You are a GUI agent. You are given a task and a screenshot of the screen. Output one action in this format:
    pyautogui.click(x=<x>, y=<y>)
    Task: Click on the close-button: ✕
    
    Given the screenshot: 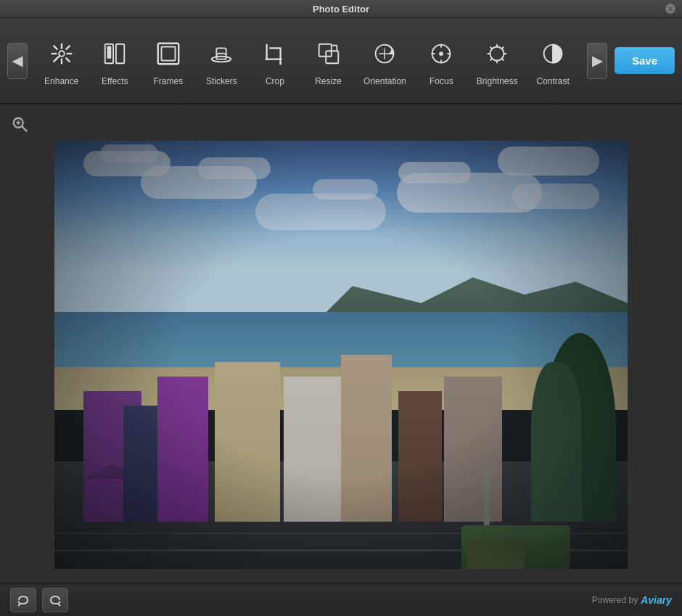 What is the action you would take?
    pyautogui.click(x=670, y=9)
    